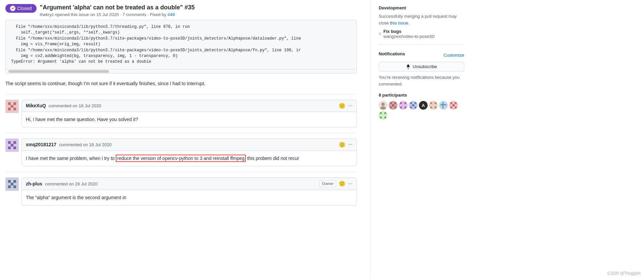  Describe the element at coordinates (181, 71) in the screenshot. I see `code-scrollbar` at that location.